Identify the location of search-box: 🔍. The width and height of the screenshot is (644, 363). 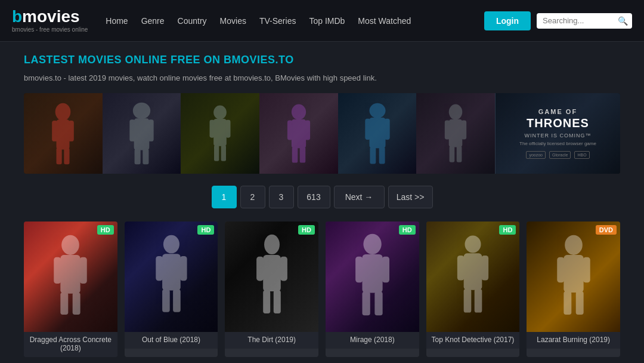
(584, 21).